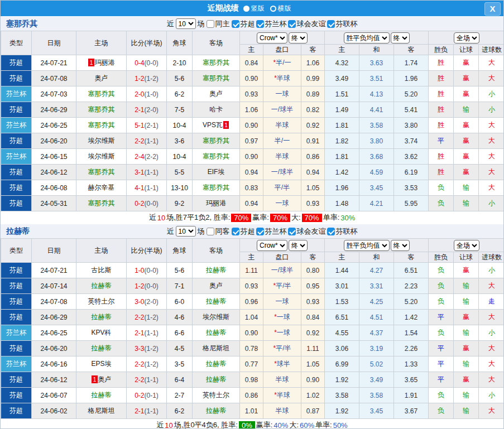  What do you see at coordinates (140, 317) in the screenshot?
I see `fulltime-score: 2-2` at bounding box center [140, 317].